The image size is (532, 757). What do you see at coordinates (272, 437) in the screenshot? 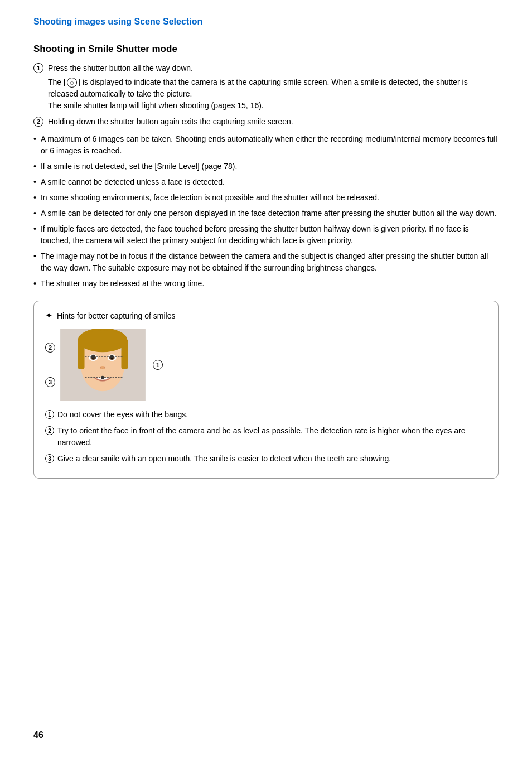
I see `hints-text-2: Try to orient the face in front of the c…` at bounding box center [272, 437].